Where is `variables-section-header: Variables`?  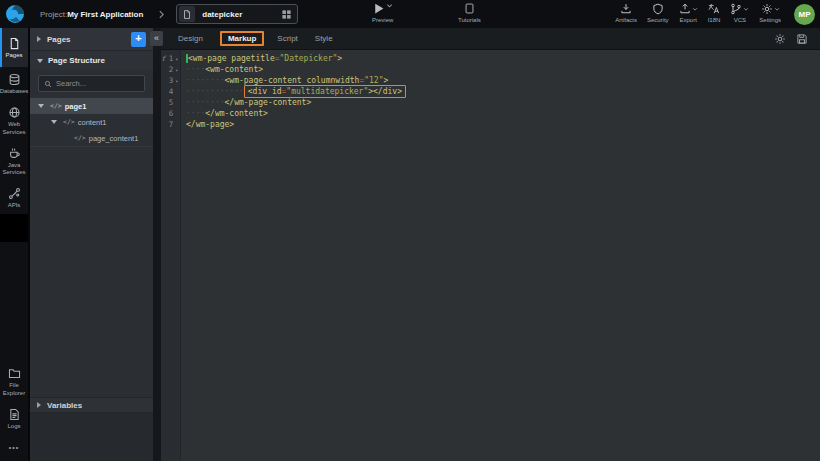 variables-section-header: Variables is located at coordinates (92, 405).